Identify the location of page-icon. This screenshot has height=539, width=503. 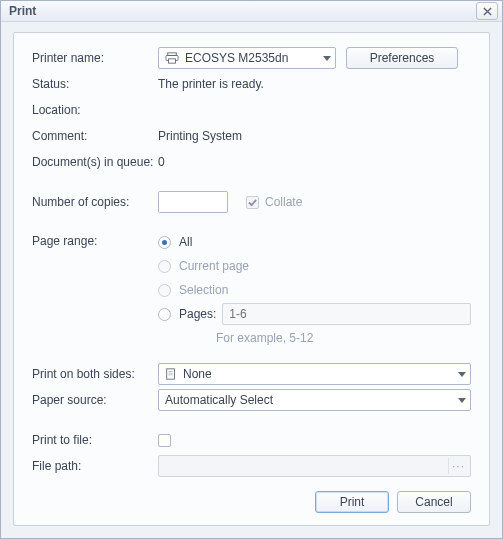
(171, 374).